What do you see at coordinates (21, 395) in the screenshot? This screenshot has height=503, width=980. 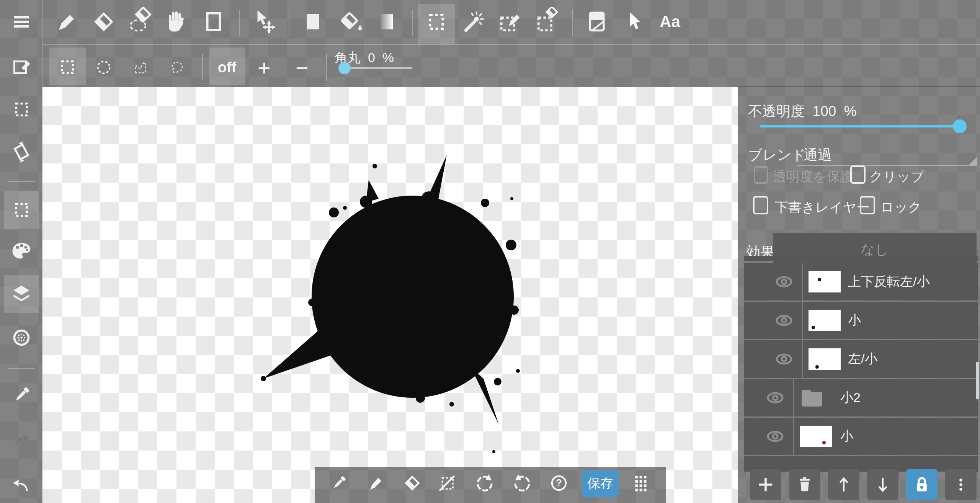 I see `eyedropper-button` at bounding box center [21, 395].